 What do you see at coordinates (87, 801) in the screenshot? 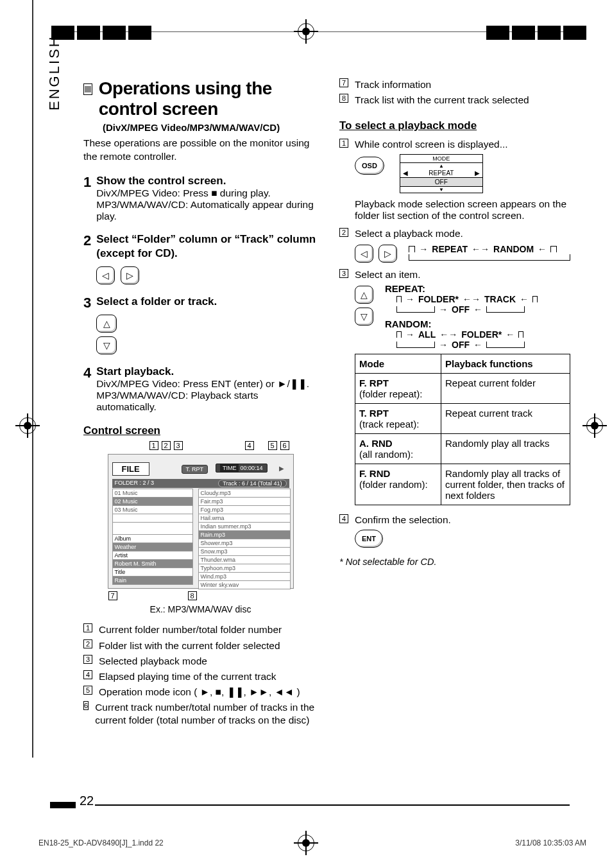
I see `page-number: 22` at bounding box center [87, 801].